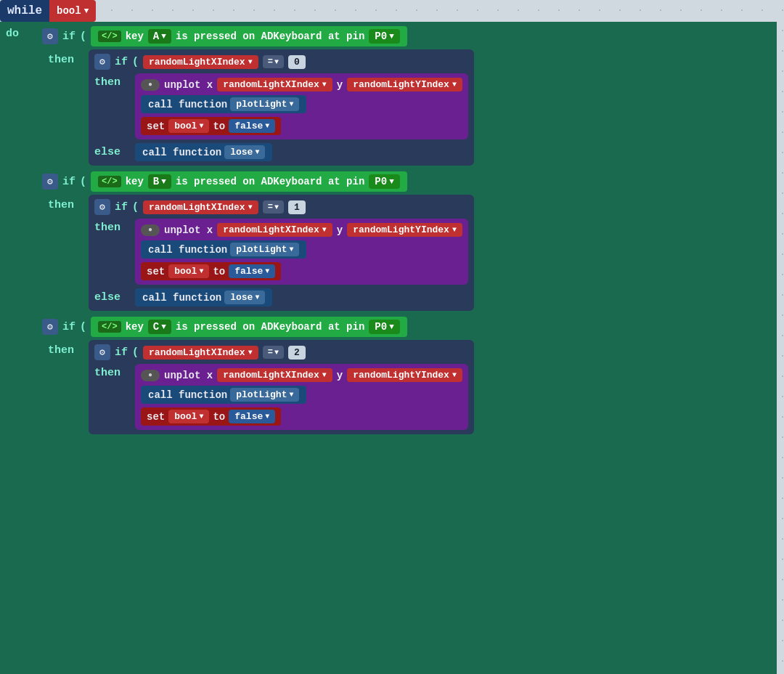 Image resolution: width=784 pixels, height=674 pixels. I want to click on else-label-2: else, so click(113, 298).